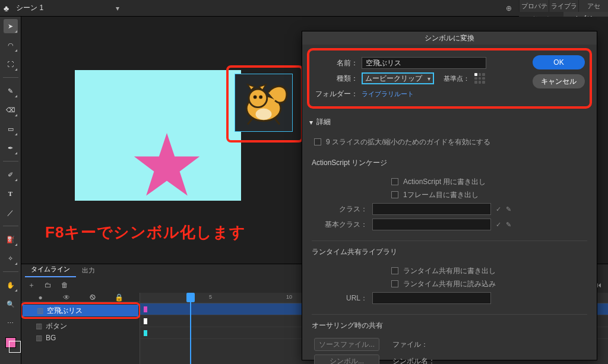 The width and height of the screenshot is (608, 364). I want to click on line-tool: ／, so click(11, 213).